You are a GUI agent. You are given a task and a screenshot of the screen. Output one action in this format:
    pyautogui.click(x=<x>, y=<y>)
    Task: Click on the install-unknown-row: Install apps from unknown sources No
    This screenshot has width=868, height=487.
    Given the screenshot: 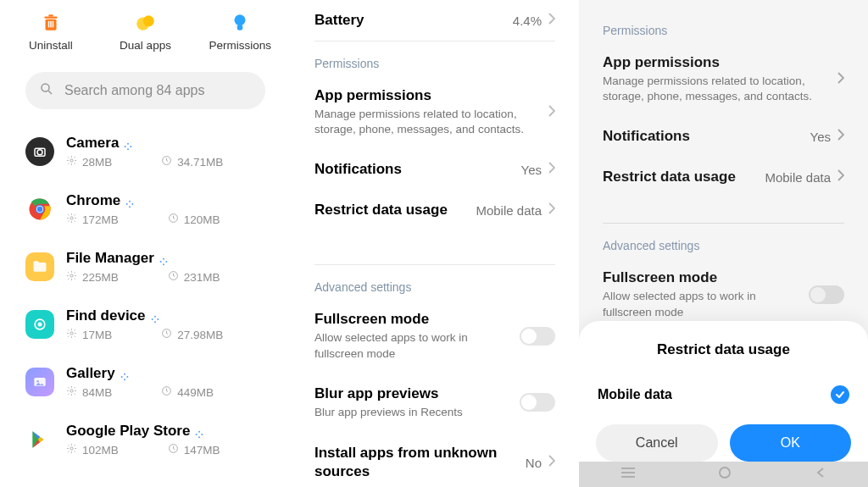 What is the action you would take?
    pyautogui.click(x=435, y=459)
    